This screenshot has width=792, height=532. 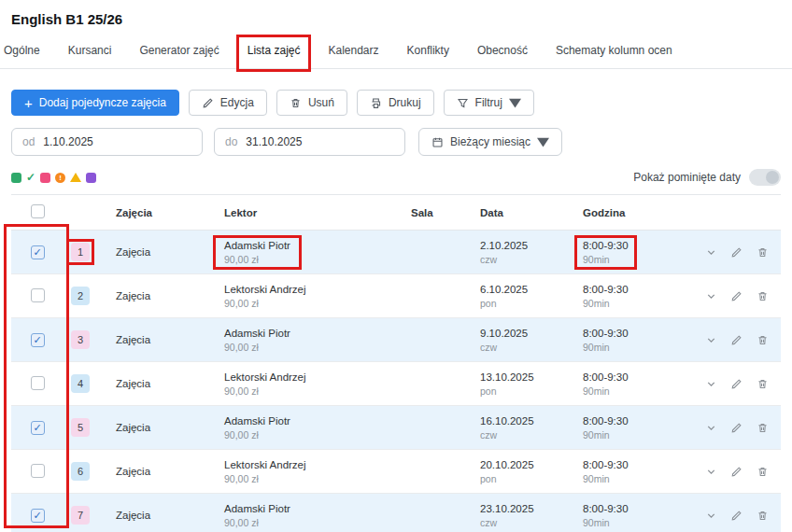 I want to click on toggle-knob, so click(x=772, y=177).